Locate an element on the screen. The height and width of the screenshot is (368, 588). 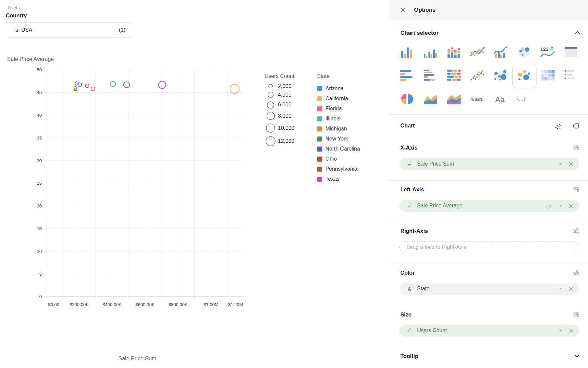
map-chart-icon is located at coordinates (524, 52).